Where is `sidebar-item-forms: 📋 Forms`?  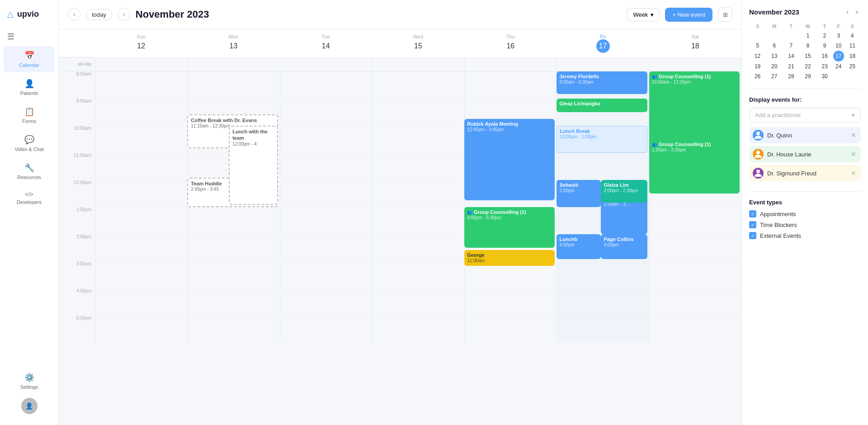 sidebar-item-forms: 📋 Forms is located at coordinates (29, 115).